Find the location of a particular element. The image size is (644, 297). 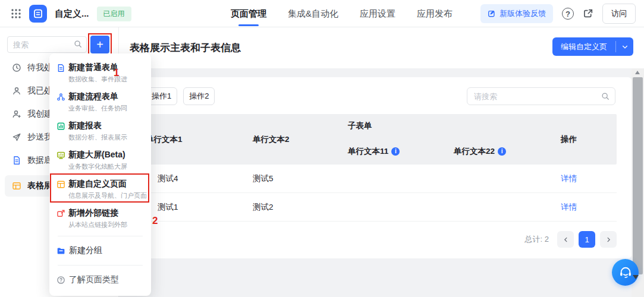

menu-item-report: 新建报表 数据分析、报表展示 is located at coordinates (100, 131).